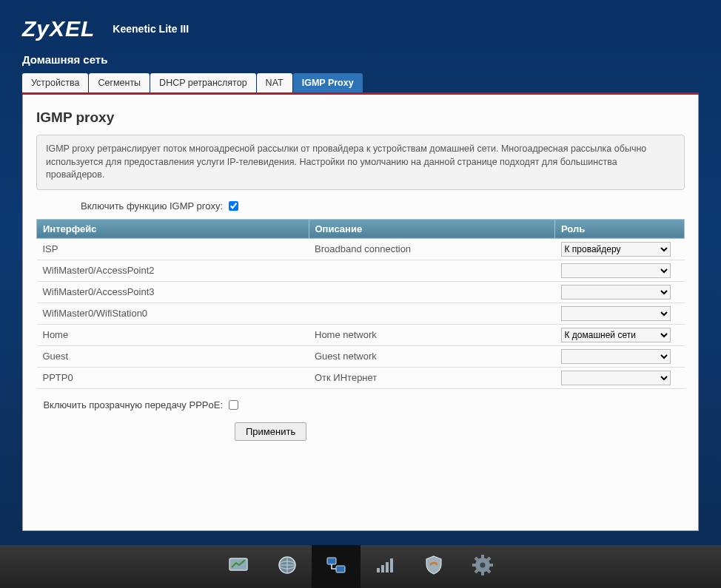 The height and width of the screenshot is (588, 721). What do you see at coordinates (173, 334) in the screenshot?
I see `cell-interface: Home` at bounding box center [173, 334].